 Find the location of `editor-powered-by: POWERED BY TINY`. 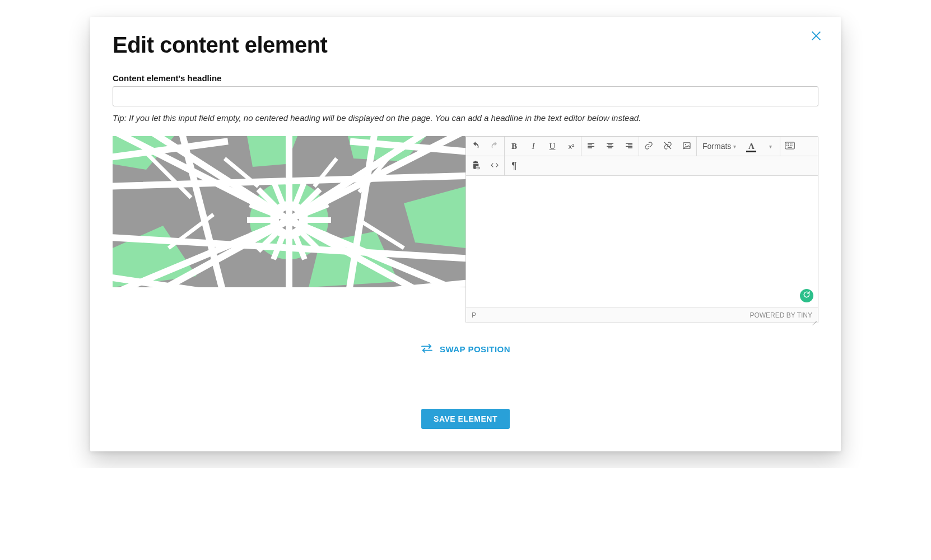

editor-powered-by: POWERED BY TINY is located at coordinates (781, 315).